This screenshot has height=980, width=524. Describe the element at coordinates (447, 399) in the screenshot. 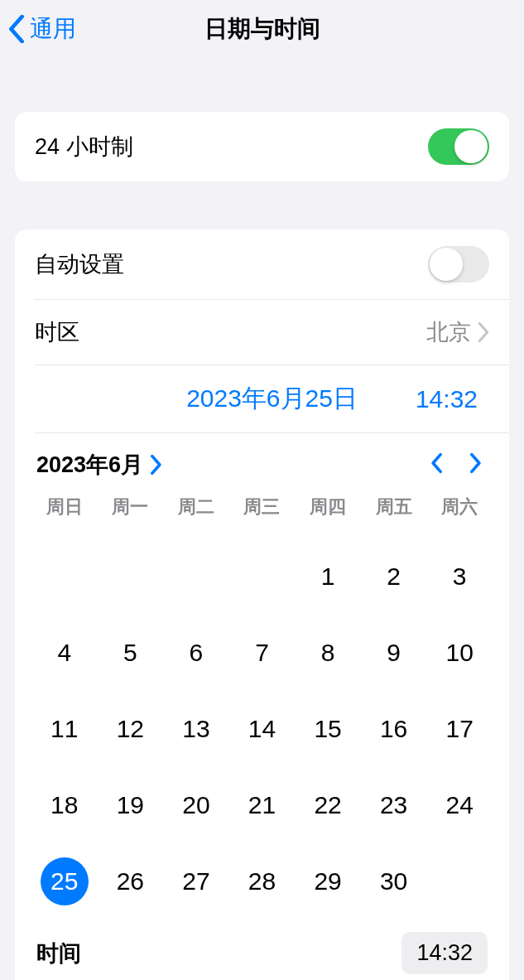

I see `current-time: 14:32` at that location.